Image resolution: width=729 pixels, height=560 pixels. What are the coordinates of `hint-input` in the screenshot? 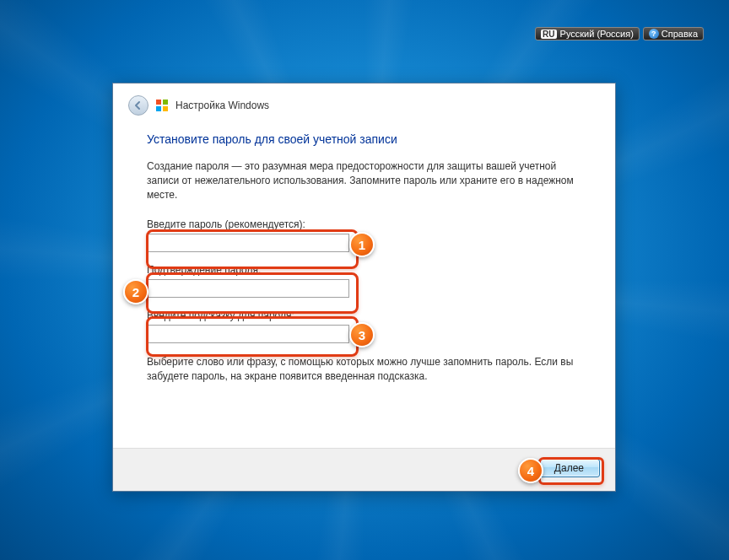 It's located at (248, 334).